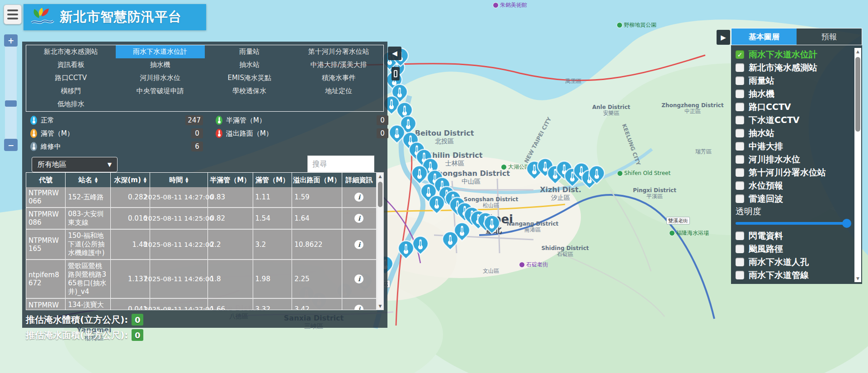 This screenshot has width=868, height=373. I want to click on tab-第十河川分署水位站: 第十河川分署水位站, so click(339, 52).